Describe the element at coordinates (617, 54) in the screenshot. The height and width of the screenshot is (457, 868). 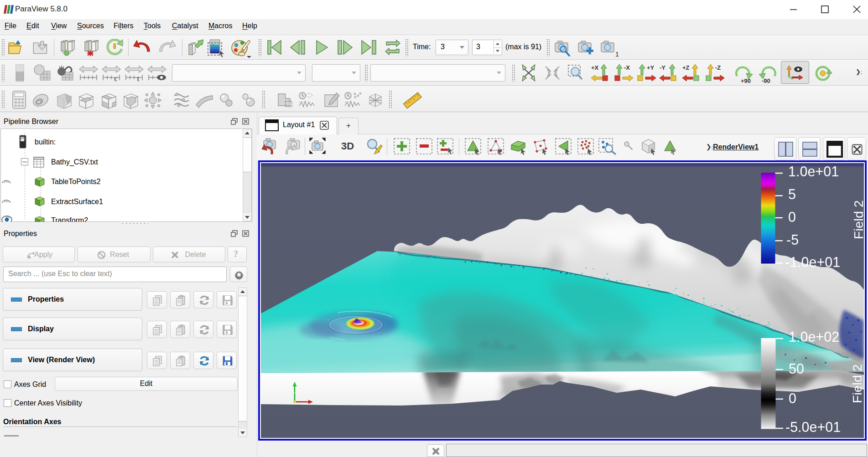
I see `svg-text: 1` at that location.